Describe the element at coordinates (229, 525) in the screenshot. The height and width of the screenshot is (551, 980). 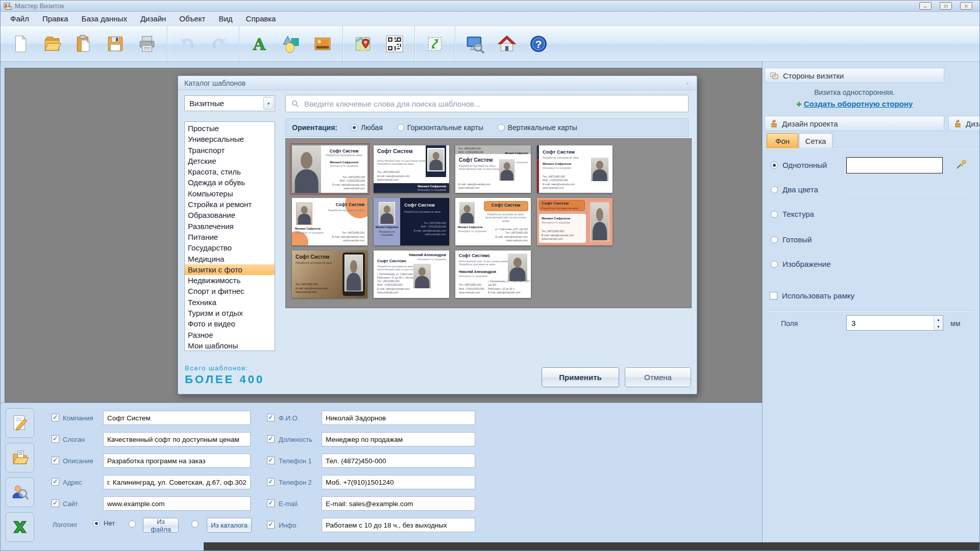
I see `logo-from-catalog-button: Из каталога` at that location.